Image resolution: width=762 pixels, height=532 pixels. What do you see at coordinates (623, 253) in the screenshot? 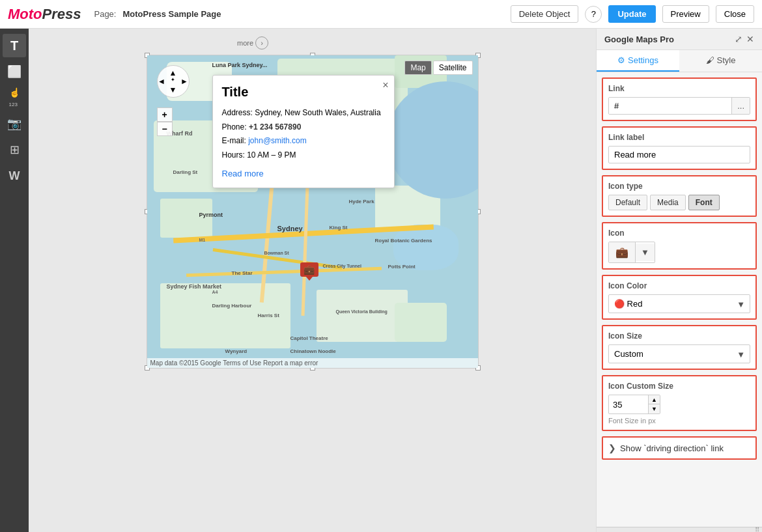
I see `icon-preview: 💼` at bounding box center [623, 253].